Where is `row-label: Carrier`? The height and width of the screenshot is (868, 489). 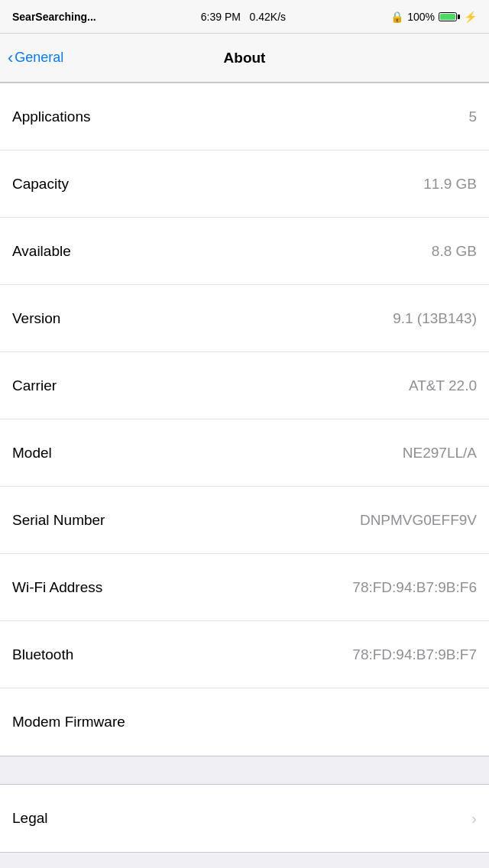 row-label: Carrier is located at coordinates (34, 386).